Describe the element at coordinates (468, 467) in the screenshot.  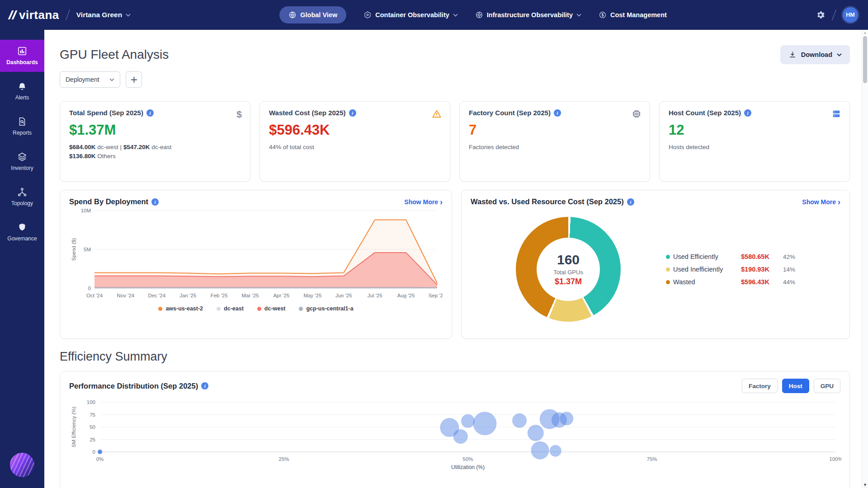
I see `svg-text: Utilization (%)` at that location.